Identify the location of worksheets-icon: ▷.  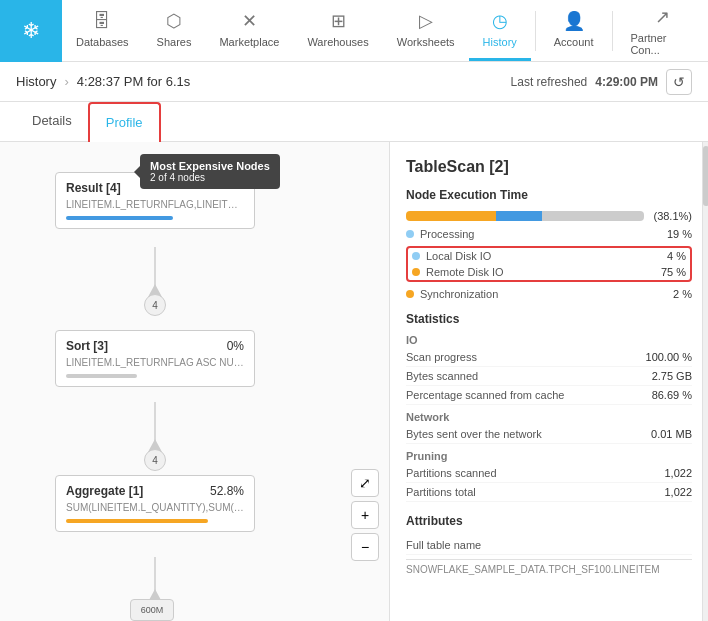
(426, 21).